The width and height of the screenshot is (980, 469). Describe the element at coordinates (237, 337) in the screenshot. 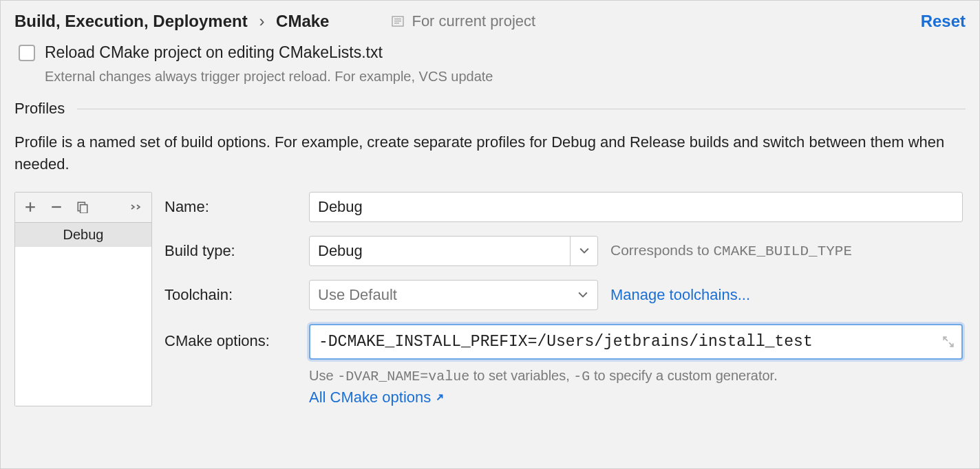

I see `cmake-options-label: CMake options:` at that location.